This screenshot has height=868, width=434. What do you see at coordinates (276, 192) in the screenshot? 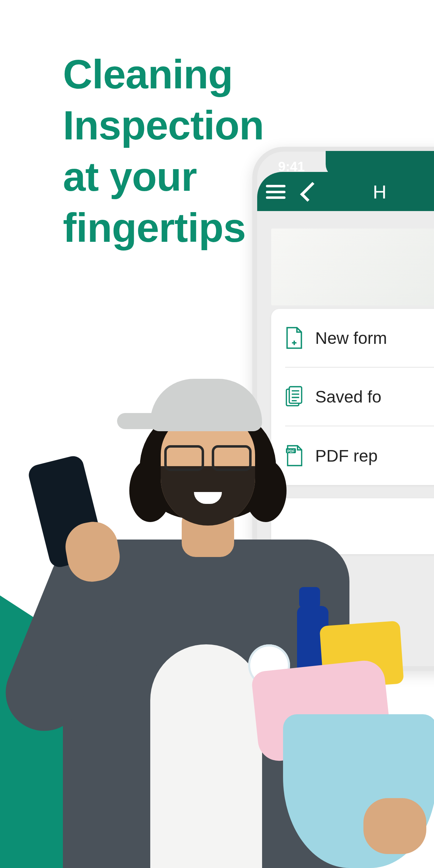
I see `menu-icon` at bounding box center [276, 192].